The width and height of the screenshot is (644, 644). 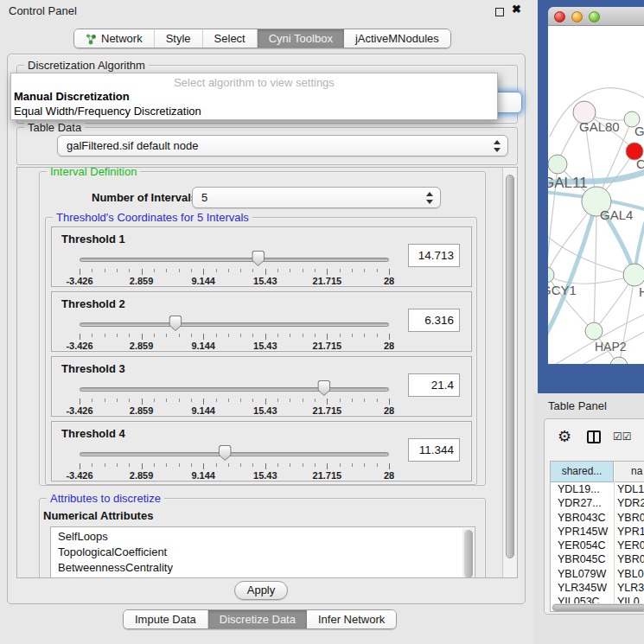 What do you see at coordinates (230, 38) in the screenshot?
I see `tab-select: Select` at bounding box center [230, 38].